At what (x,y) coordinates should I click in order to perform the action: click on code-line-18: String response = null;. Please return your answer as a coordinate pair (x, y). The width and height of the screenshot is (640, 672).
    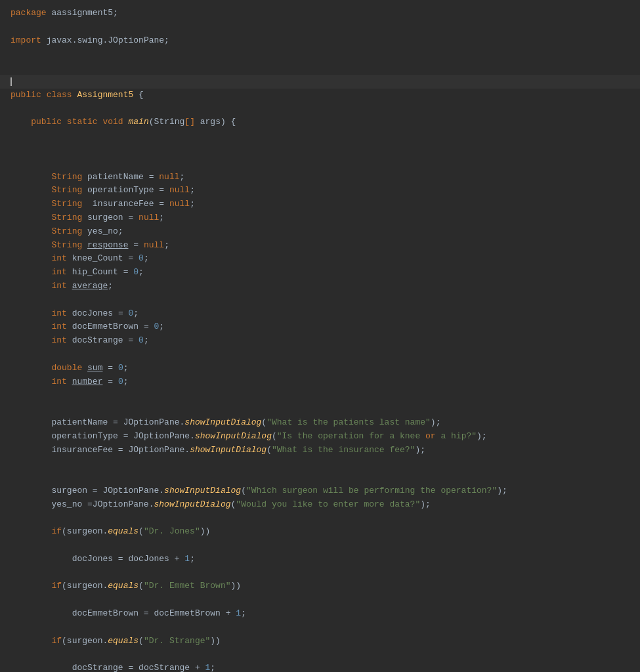
    Looking at the image, I should click on (320, 245).